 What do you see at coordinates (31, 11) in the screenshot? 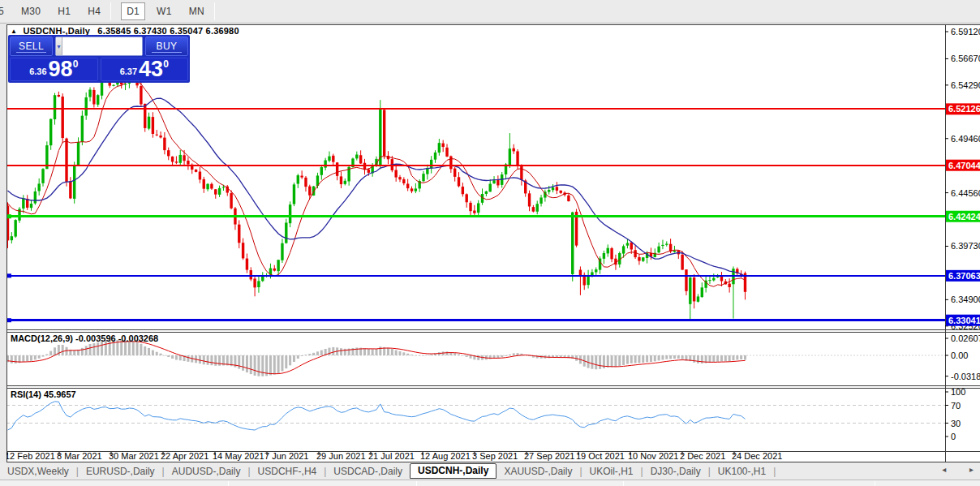
I see `timeframe-m30: M30` at bounding box center [31, 11].